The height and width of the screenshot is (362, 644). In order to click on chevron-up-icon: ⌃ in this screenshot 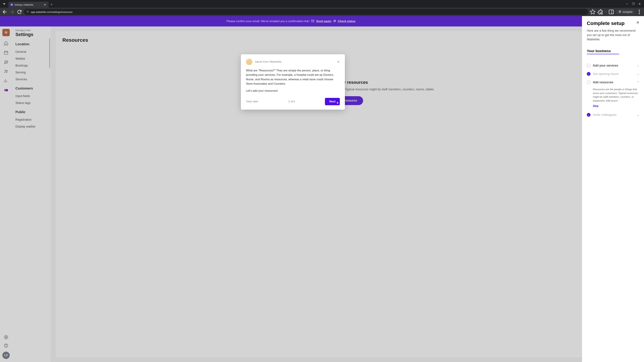, I will do `click(638, 82)`.